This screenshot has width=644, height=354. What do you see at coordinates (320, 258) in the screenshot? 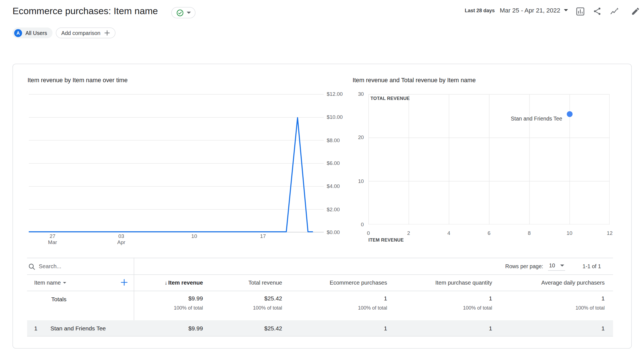
I see `table-top-border` at bounding box center [320, 258].